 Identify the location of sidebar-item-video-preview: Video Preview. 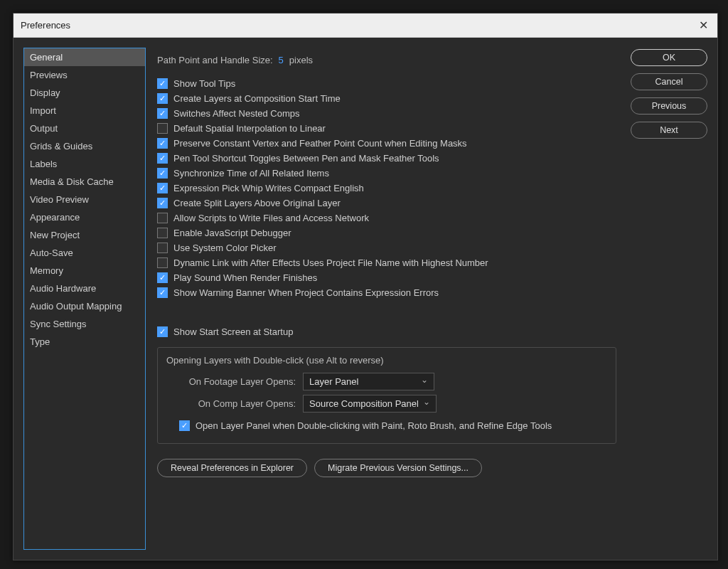
(85, 199).